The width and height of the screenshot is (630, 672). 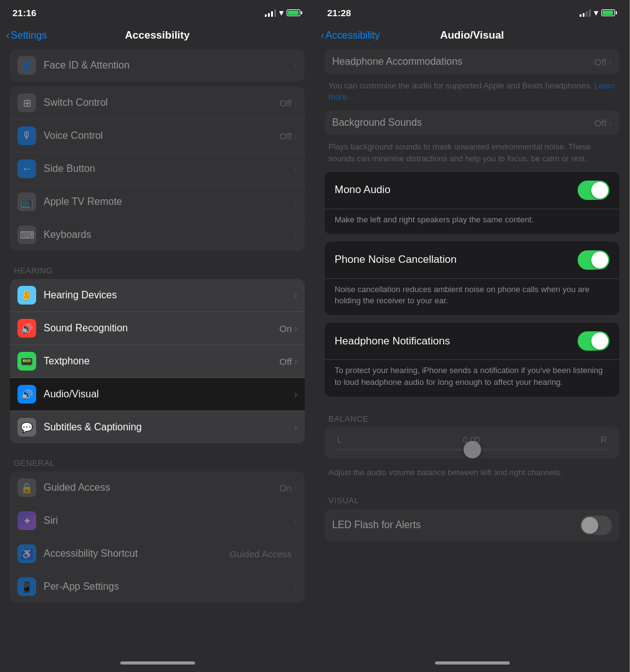 What do you see at coordinates (472, 62) in the screenshot?
I see `headphone-accommodations-row: Headphone Accommodations Off ›` at bounding box center [472, 62].